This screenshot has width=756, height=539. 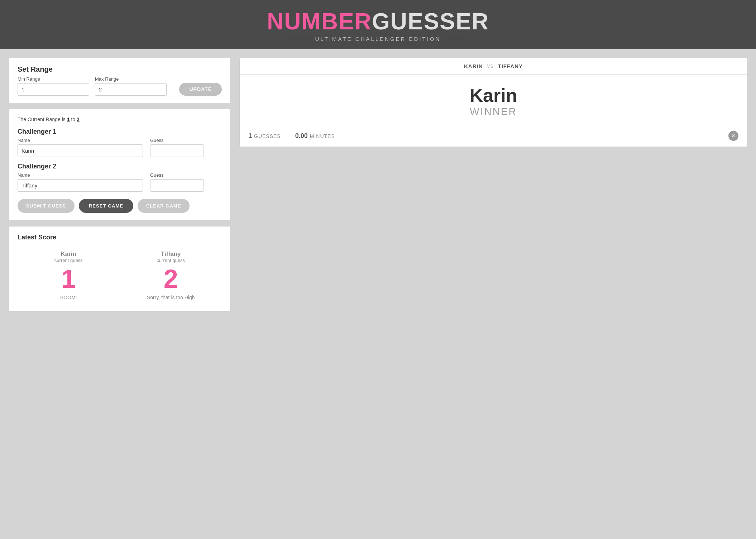 What do you see at coordinates (80, 186) in the screenshot?
I see `challenger2-name-input` at bounding box center [80, 186].